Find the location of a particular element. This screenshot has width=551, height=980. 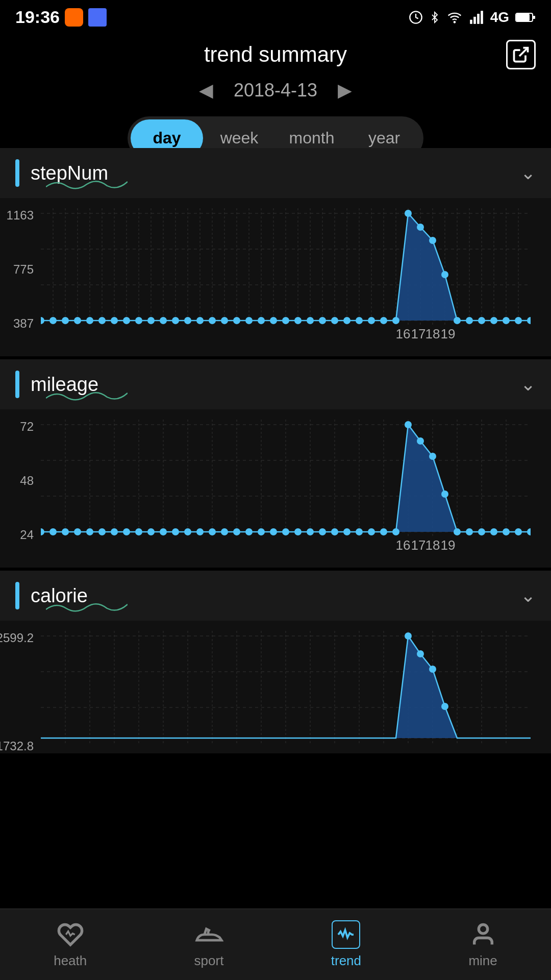

svg-text: 17 is located at coordinates (418, 334).